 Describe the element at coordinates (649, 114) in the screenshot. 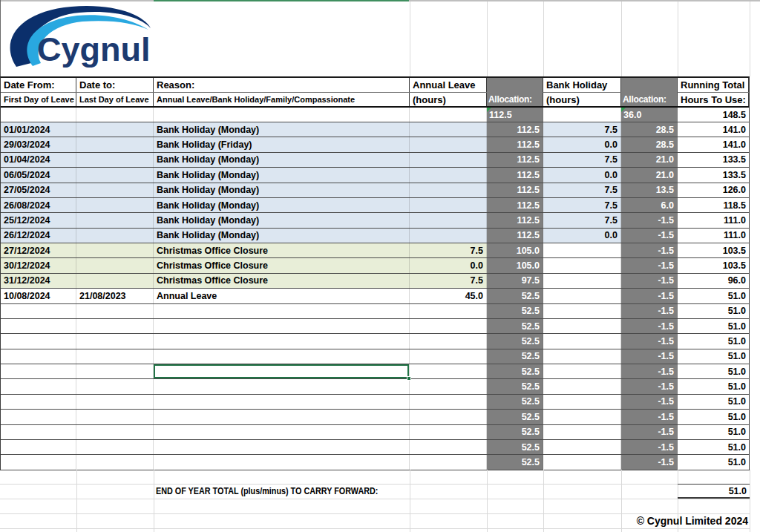

I see `cell-bh-allocation-value: 36.0` at that location.